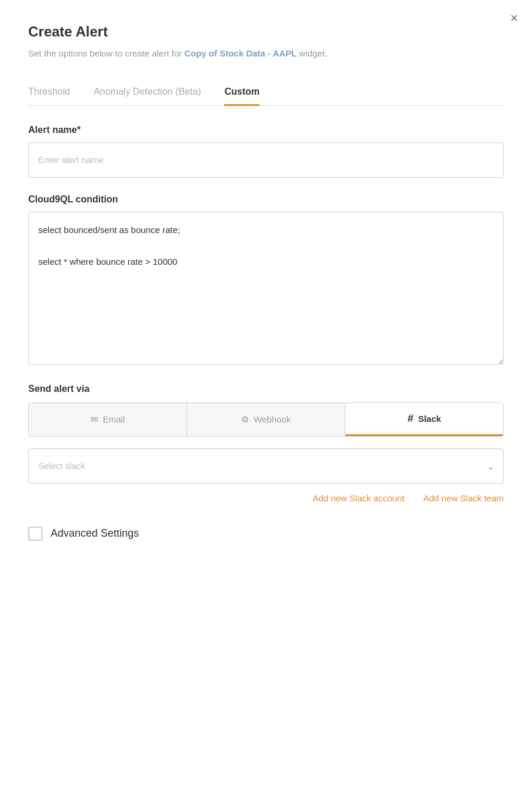 Image resolution: width=532 pixels, height=805 pixels. I want to click on modal-subtitle: Set the options below to create alert fo…, so click(266, 54).